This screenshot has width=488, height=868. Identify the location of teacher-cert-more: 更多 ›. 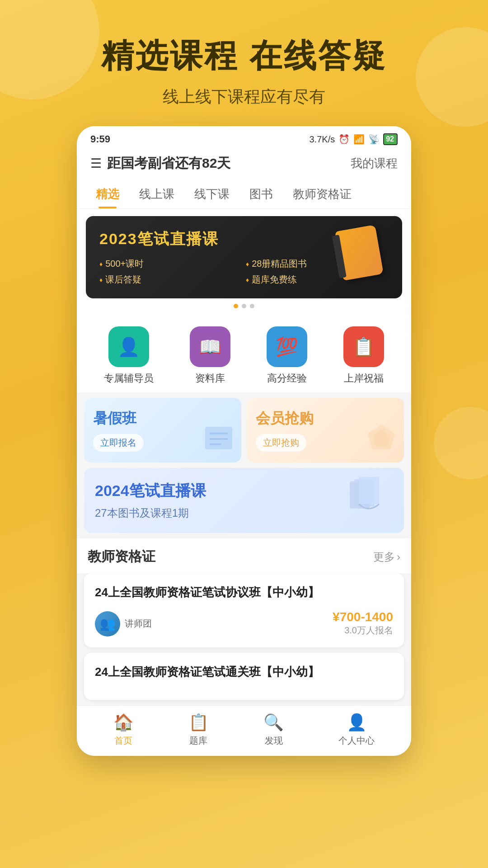
(387, 557).